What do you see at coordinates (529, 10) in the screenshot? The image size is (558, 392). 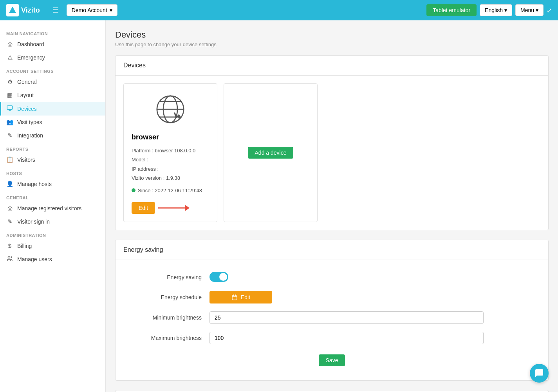 I see `menu-button: Menu ▾` at bounding box center [529, 10].